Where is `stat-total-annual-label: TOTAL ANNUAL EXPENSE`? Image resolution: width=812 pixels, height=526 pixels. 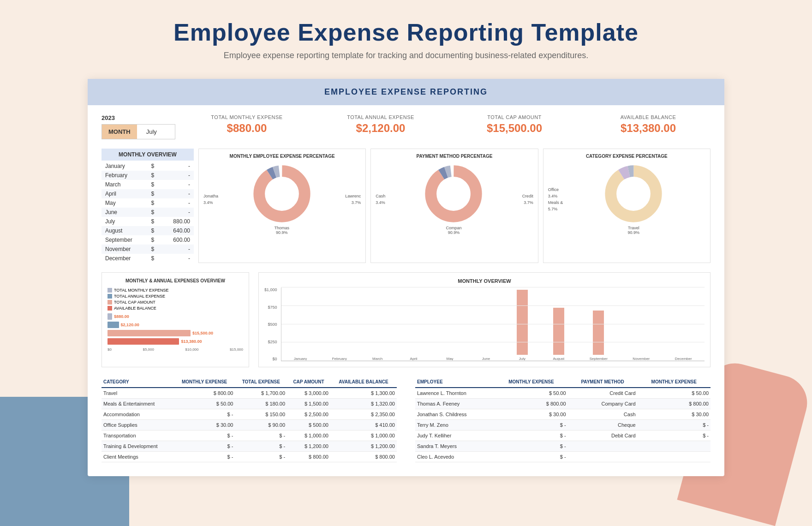
stat-total-annual-label: TOTAL ANNUAL EXPENSE is located at coordinates (381, 117).